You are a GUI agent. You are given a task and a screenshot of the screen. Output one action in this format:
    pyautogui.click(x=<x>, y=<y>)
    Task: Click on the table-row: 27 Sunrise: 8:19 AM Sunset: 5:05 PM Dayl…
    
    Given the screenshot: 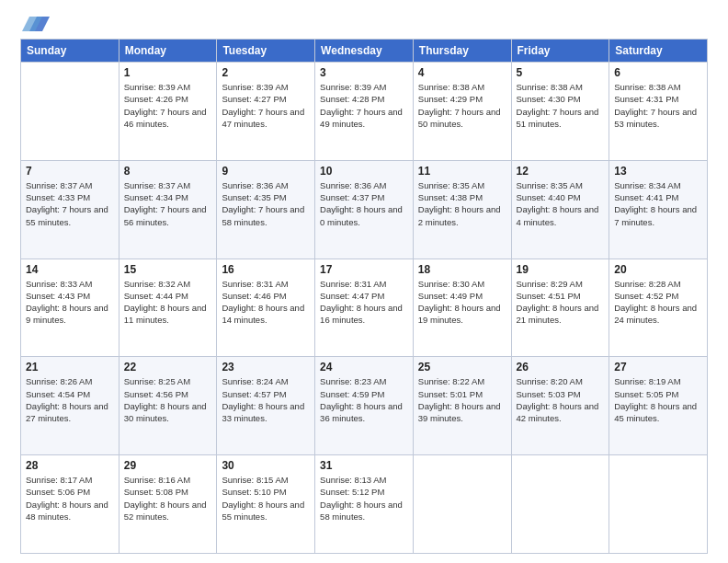 What is the action you would take?
    pyautogui.click(x=658, y=407)
    